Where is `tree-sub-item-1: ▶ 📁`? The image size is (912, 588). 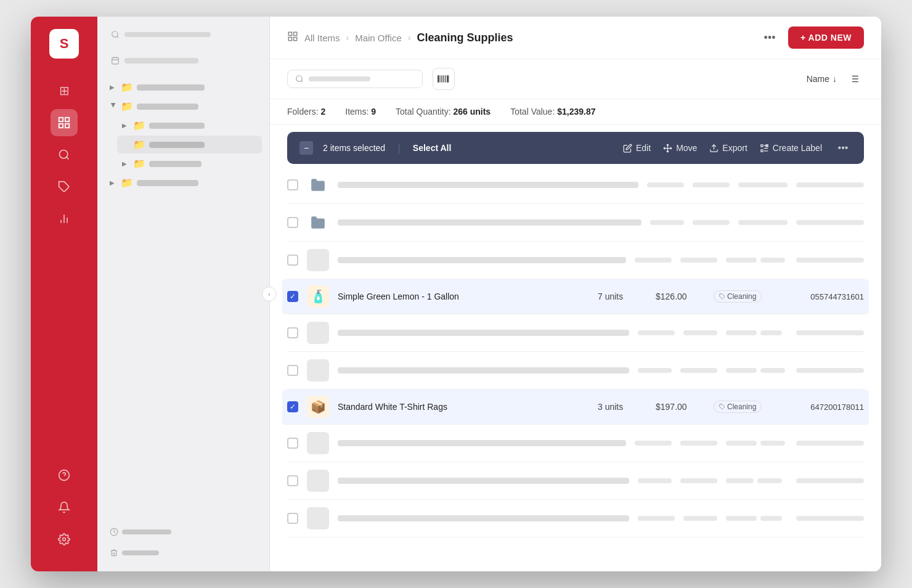
tree-sub-item-1: ▶ 📁 is located at coordinates (190, 126).